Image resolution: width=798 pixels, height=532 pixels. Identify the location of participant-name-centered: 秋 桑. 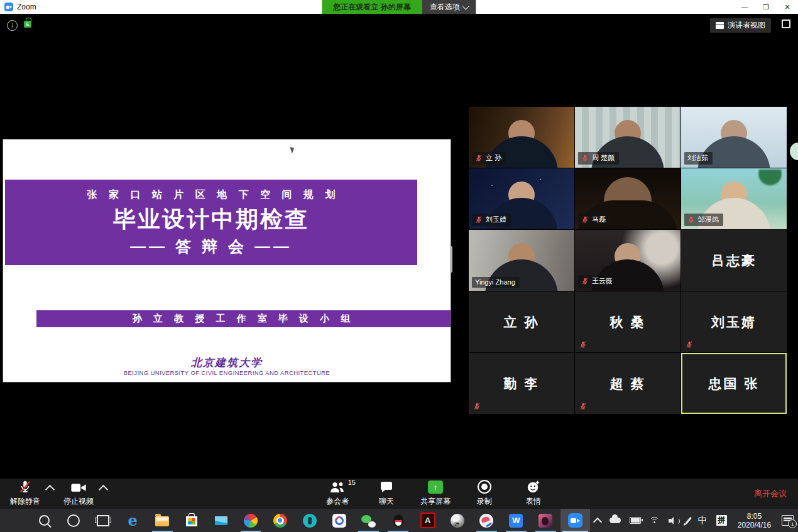
(628, 322).